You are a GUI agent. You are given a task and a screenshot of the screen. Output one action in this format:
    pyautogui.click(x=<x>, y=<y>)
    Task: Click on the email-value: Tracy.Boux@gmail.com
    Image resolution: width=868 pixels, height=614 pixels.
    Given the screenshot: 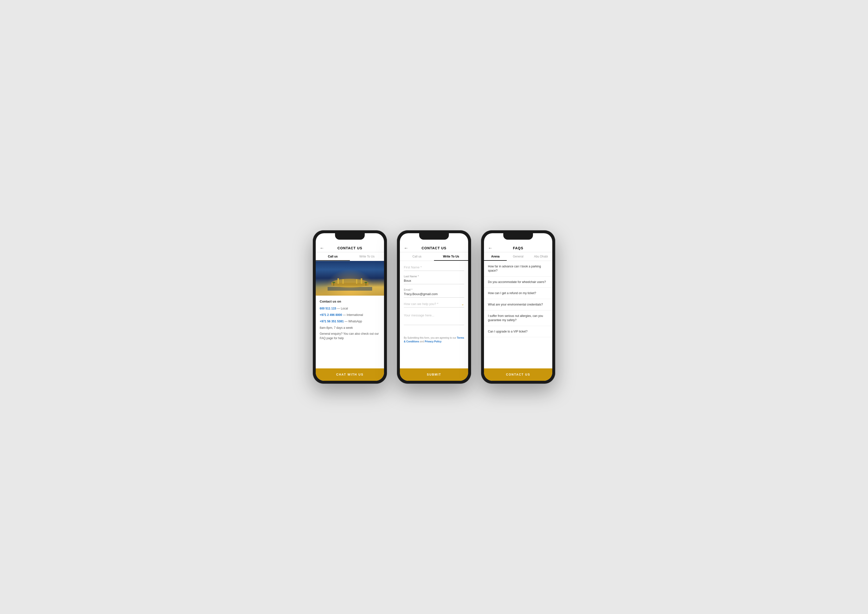 What is the action you would take?
    pyautogui.click(x=434, y=294)
    